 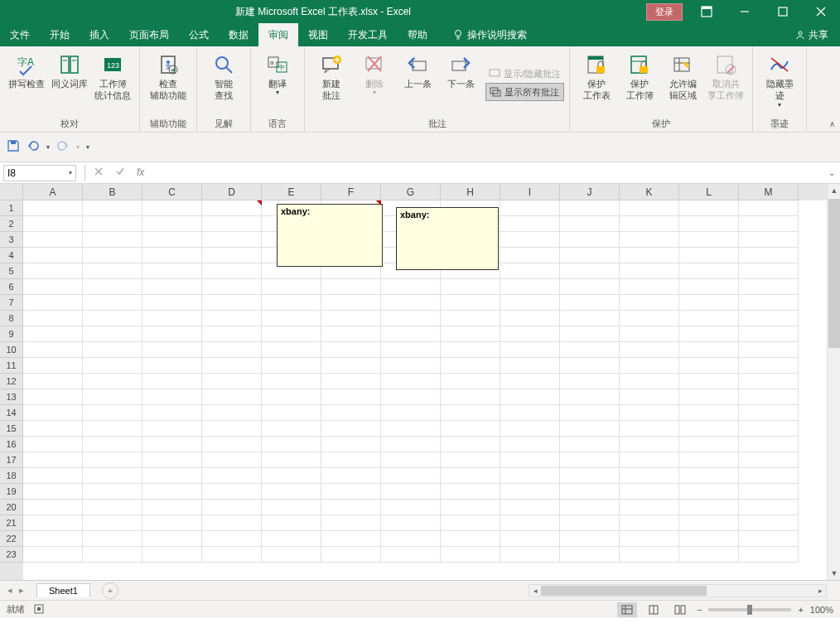 I want to click on row-header: 6, so click(x=12, y=287).